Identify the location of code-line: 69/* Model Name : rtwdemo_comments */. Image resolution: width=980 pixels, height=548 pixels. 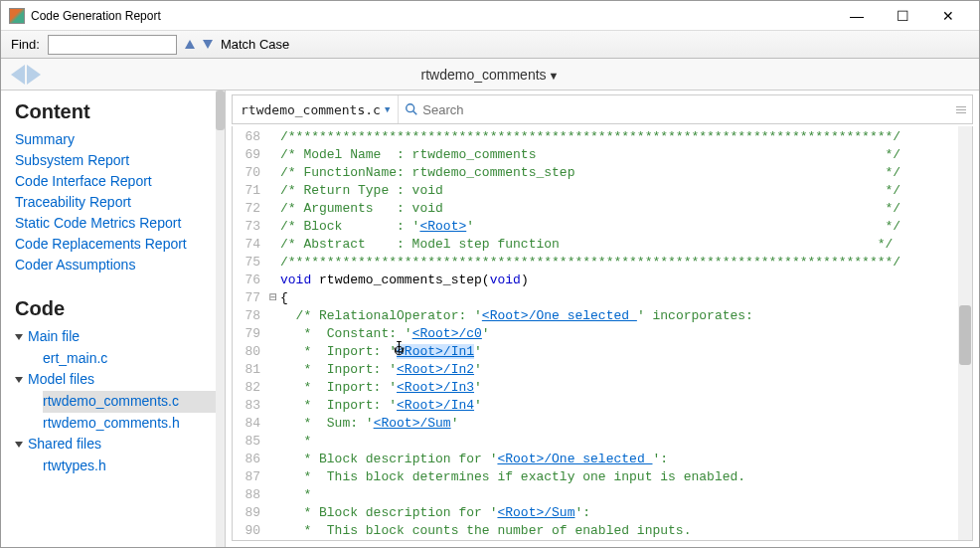
(602, 155).